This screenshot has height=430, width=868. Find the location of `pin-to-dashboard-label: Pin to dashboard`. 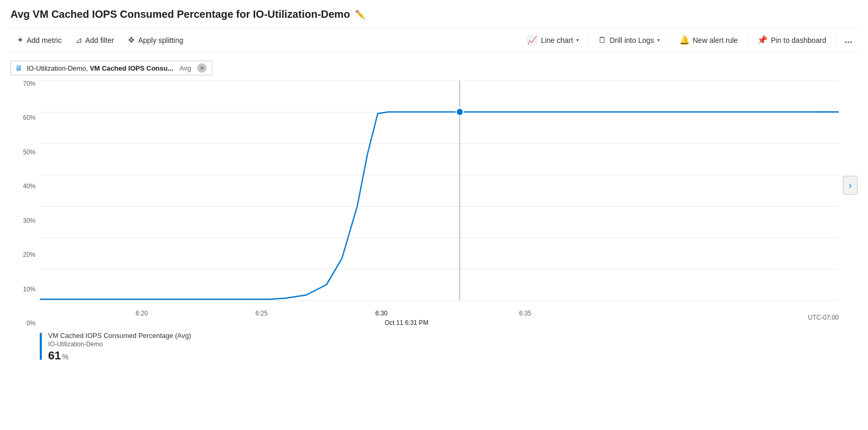

pin-to-dashboard-label: Pin to dashboard is located at coordinates (798, 40).